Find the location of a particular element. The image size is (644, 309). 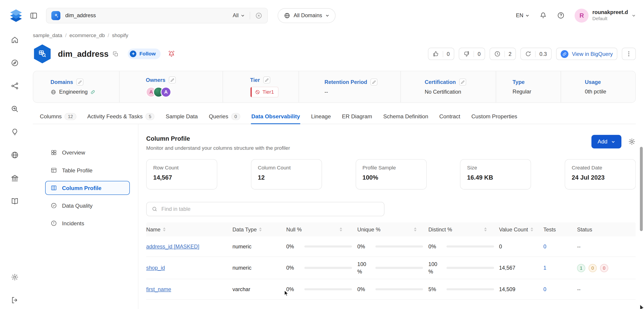

nav-logout-icon is located at coordinates (14, 300).